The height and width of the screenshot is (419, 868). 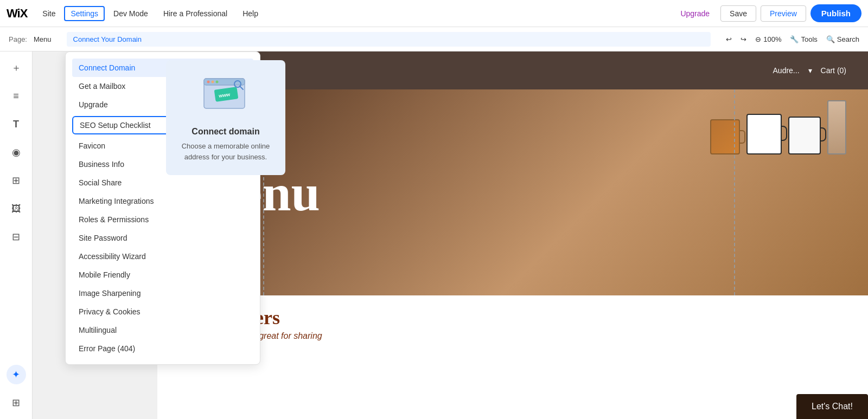 What do you see at coordinates (16, 209) in the screenshot?
I see `sidebar-media: 🖼` at bounding box center [16, 209].